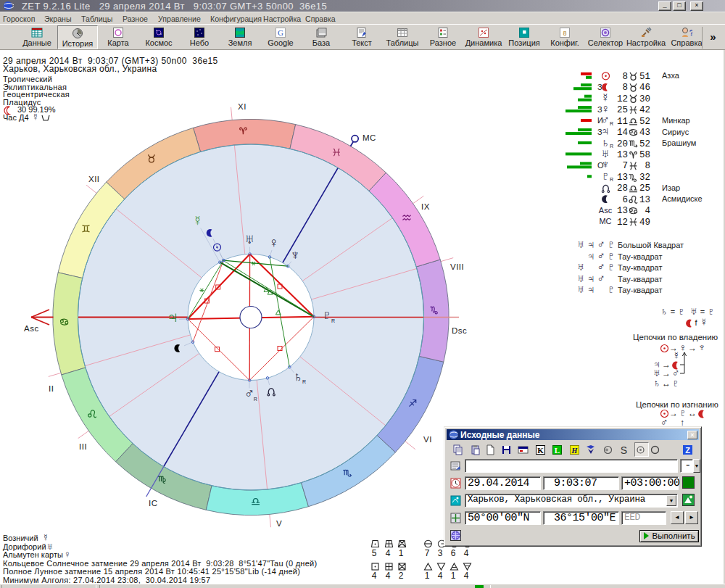 This screenshot has height=588, width=725. What do you see at coordinates (402, 576) in the screenshot?
I see `svg-text: 2` at bounding box center [402, 576].